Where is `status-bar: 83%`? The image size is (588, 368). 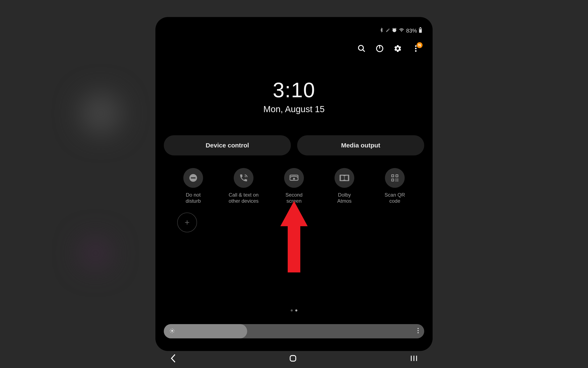
status-bar: 83% is located at coordinates (294, 31).